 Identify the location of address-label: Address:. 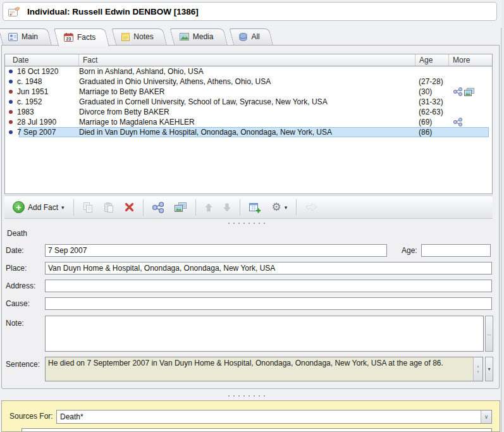
(20, 286).